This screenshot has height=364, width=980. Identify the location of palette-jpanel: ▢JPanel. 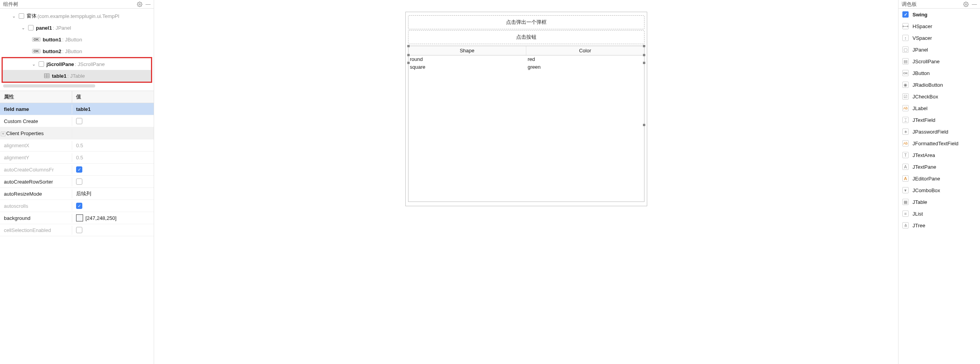
(939, 50).